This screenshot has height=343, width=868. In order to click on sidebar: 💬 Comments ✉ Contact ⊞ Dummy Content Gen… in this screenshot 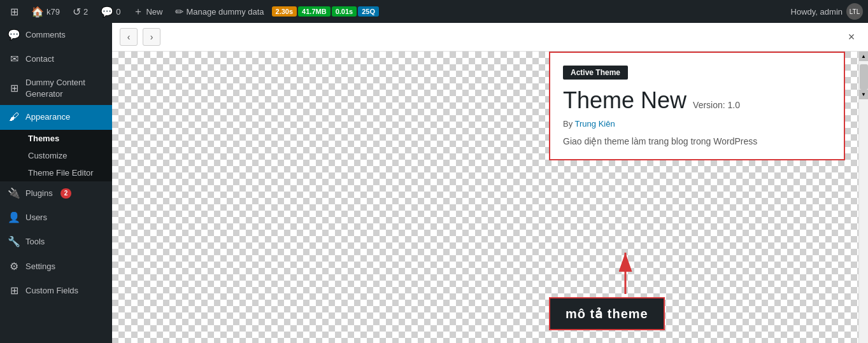, I will do `click(56, 183)`.